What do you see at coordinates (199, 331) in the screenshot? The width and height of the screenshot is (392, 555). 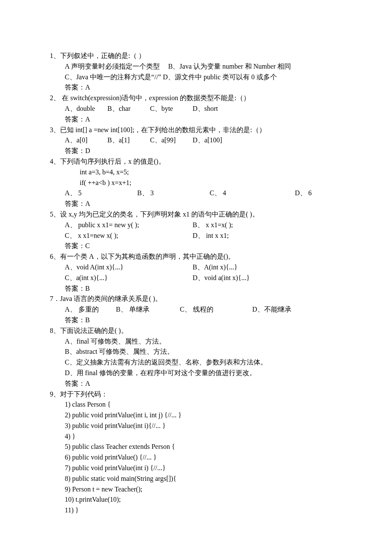 I see `q8-stem: 8、下面说法正确的是( )。` at bounding box center [199, 331].